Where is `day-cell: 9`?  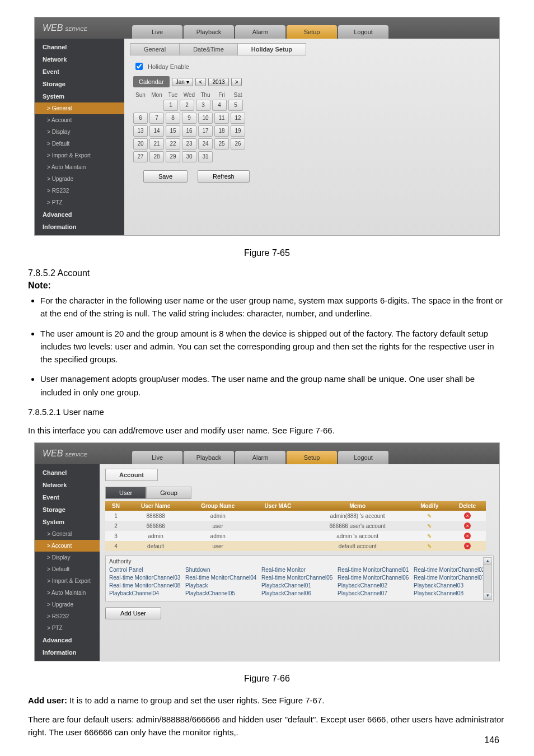 day-cell: 9 is located at coordinates (189, 118).